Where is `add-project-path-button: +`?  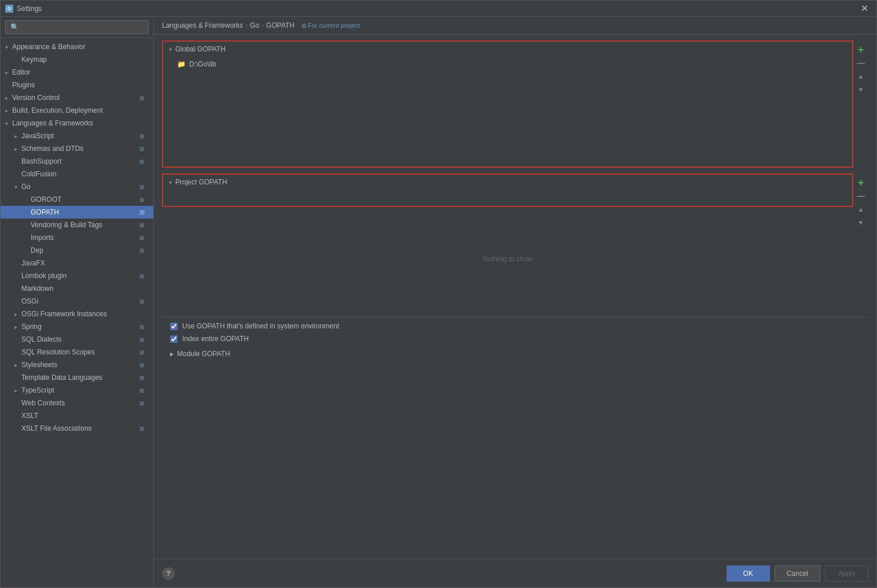 add-project-path-button: + is located at coordinates (861, 183).